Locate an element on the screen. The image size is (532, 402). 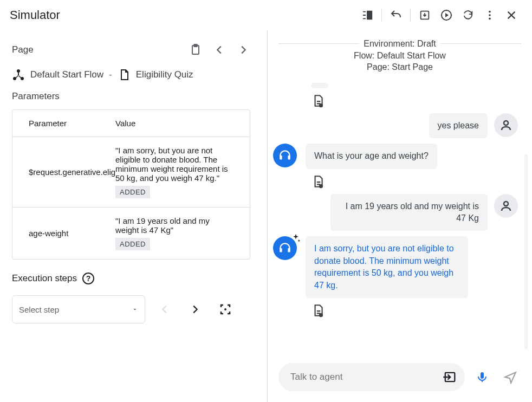
refresh-button is located at coordinates (468, 15).